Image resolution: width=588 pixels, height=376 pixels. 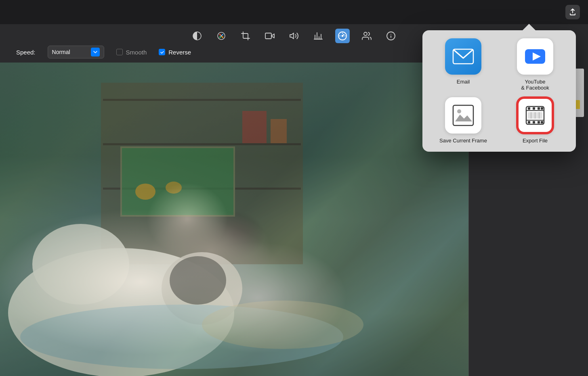 What do you see at coordinates (246, 36) in the screenshot?
I see `crop-tool` at bounding box center [246, 36].